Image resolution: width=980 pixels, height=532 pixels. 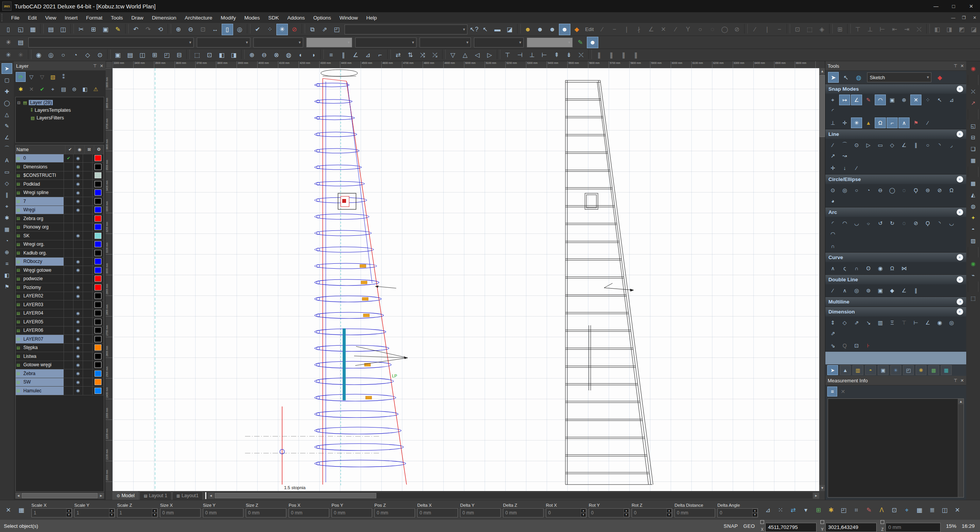 I want to click on toolbar-icon: ✂, so click(x=81, y=29).